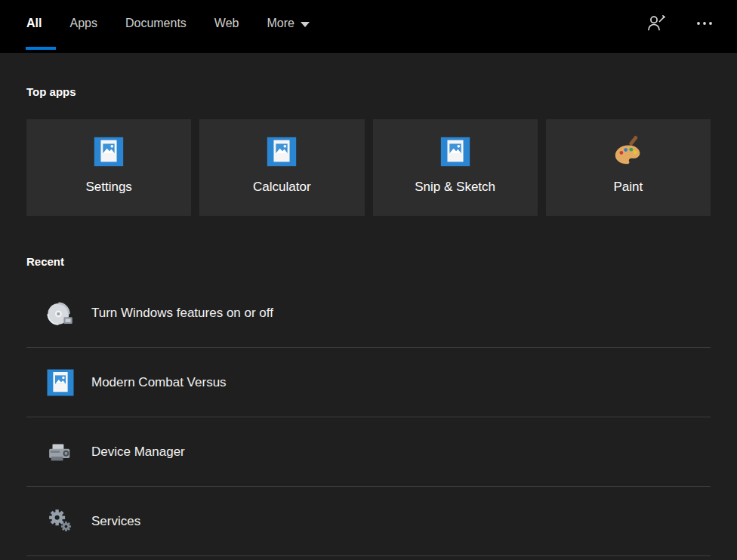 The height and width of the screenshot is (560, 737). Describe the element at coordinates (705, 23) in the screenshot. I see `ellipsis-icon` at that location.